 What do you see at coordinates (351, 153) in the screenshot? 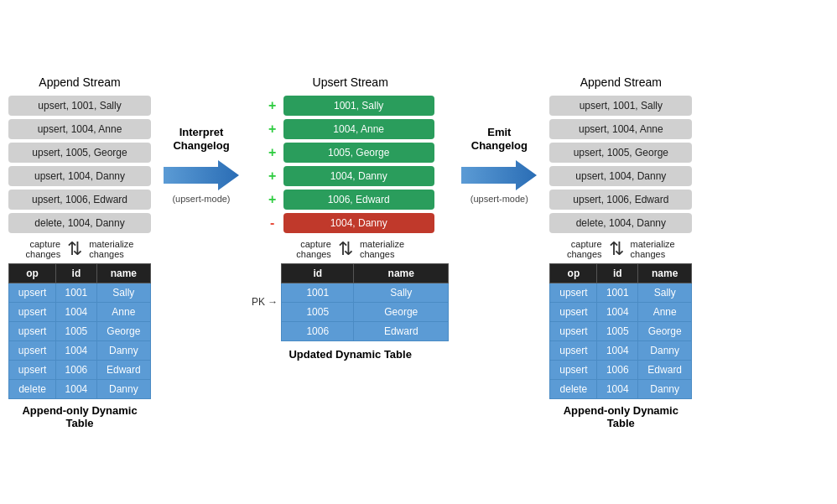
I see `list-item: +1005, George` at bounding box center [351, 153].